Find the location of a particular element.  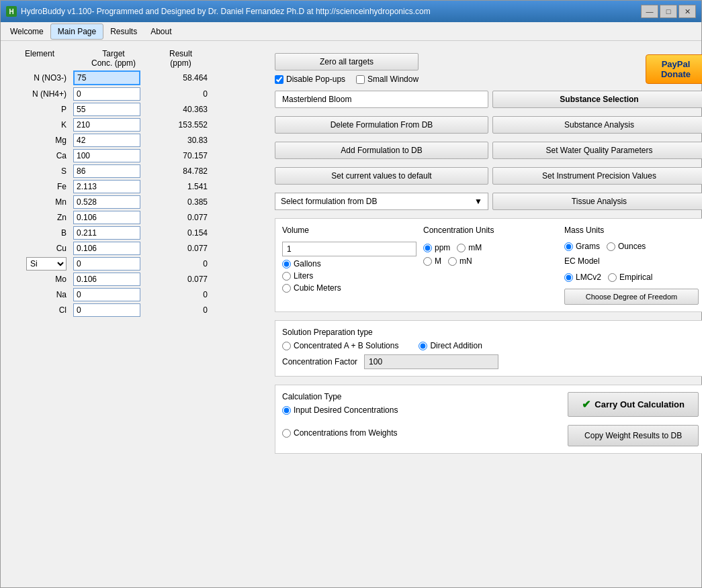

cubic-meters-radio is located at coordinates (286, 289).